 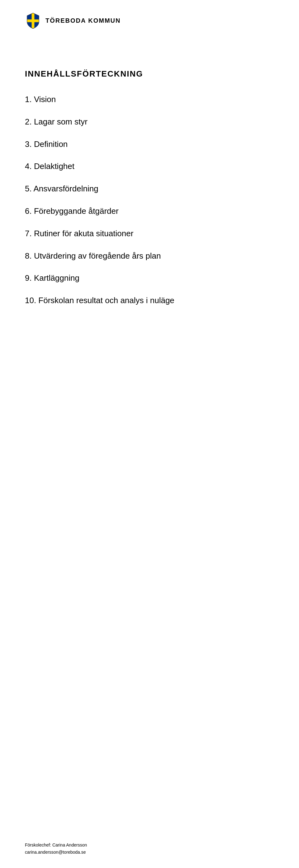 I want to click on toc-item-2: 2. Lagar som styr, so click(x=150, y=122).